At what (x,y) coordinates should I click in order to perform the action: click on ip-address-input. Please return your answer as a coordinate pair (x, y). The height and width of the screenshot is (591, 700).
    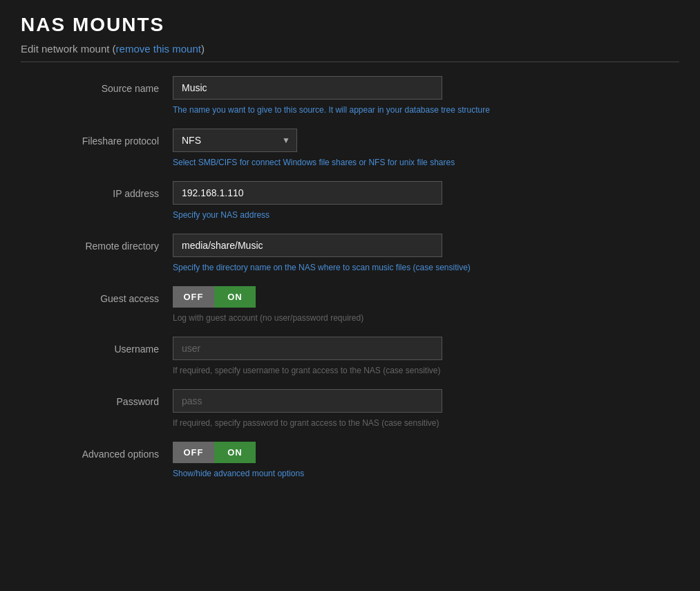
    Looking at the image, I should click on (308, 193).